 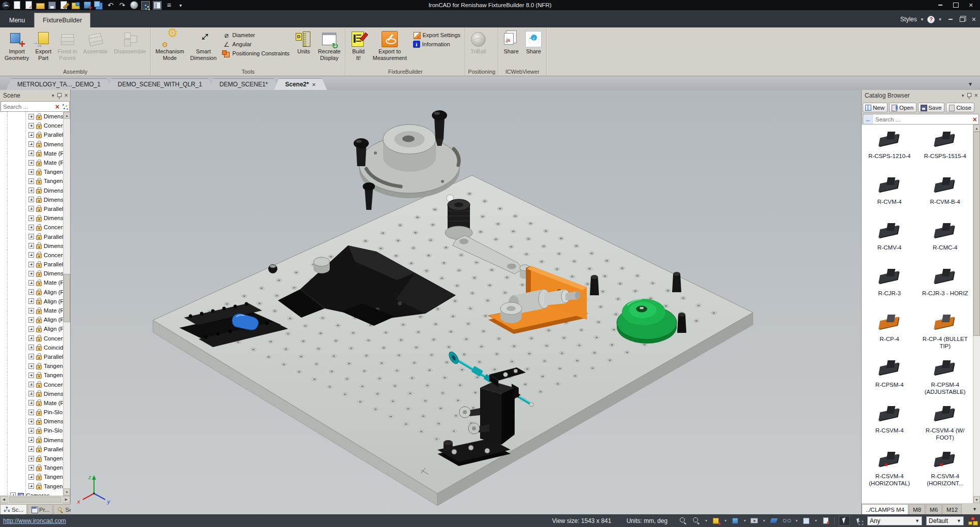 What do you see at coordinates (725, 520) in the screenshot?
I see `new-part-dropdown-icon: ▾` at bounding box center [725, 520].